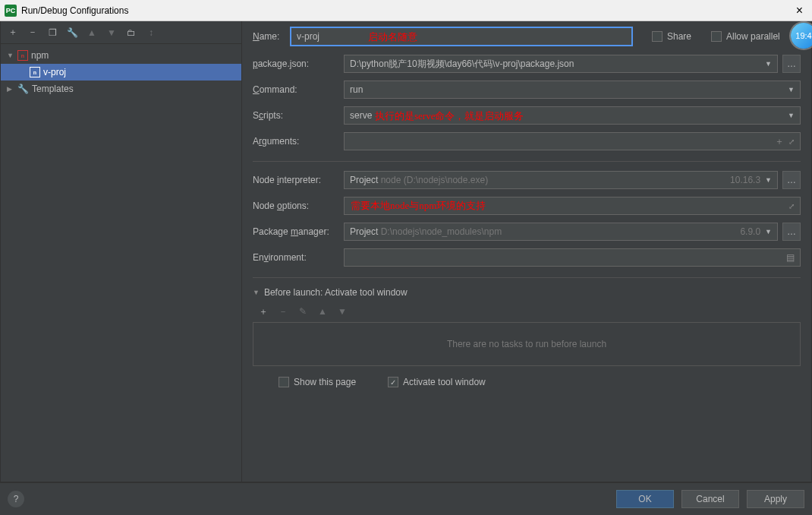 The height and width of the screenshot is (515, 812). I want to click on scripts-label: Scripts:, so click(298, 115).